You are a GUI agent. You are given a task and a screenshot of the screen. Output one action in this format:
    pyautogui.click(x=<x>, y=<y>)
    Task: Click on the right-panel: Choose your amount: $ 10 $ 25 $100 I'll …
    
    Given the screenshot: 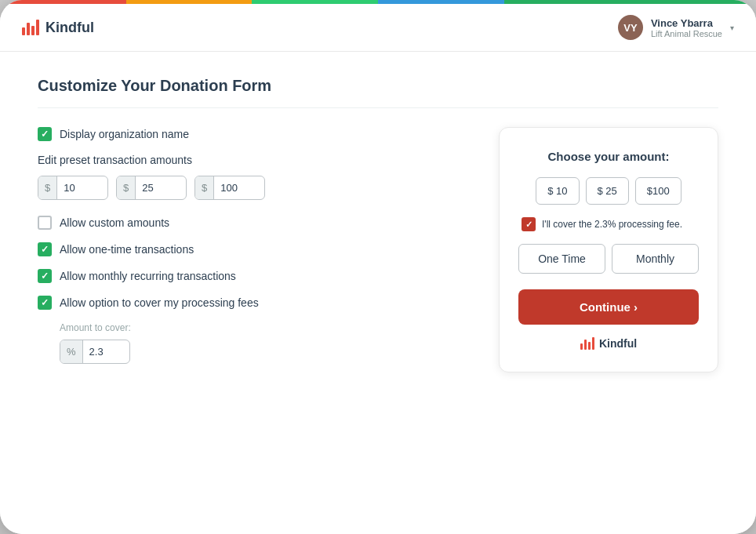 What is the action you would take?
    pyautogui.click(x=609, y=249)
    